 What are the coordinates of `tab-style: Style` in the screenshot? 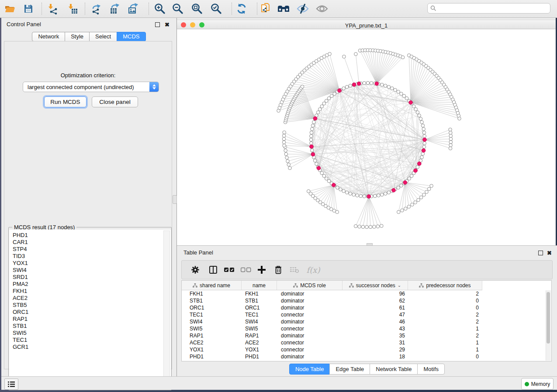 It's located at (77, 37).